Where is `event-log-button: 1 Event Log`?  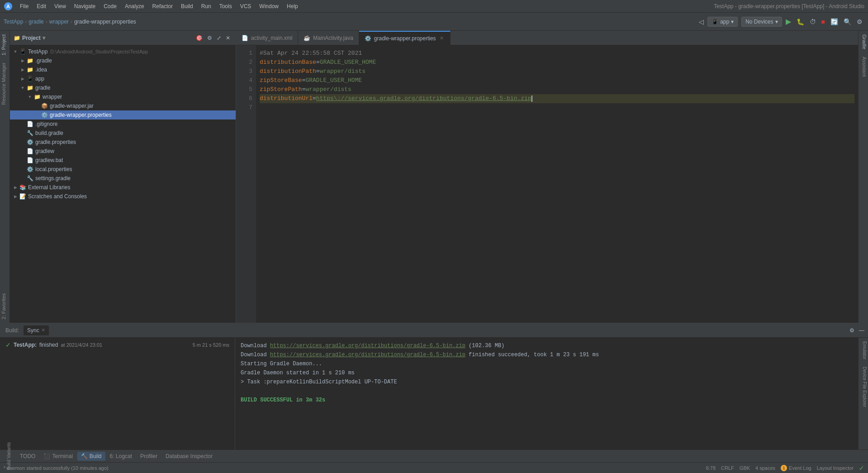 event-log-button: 1 Event Log is located at coordinates (796, 468).